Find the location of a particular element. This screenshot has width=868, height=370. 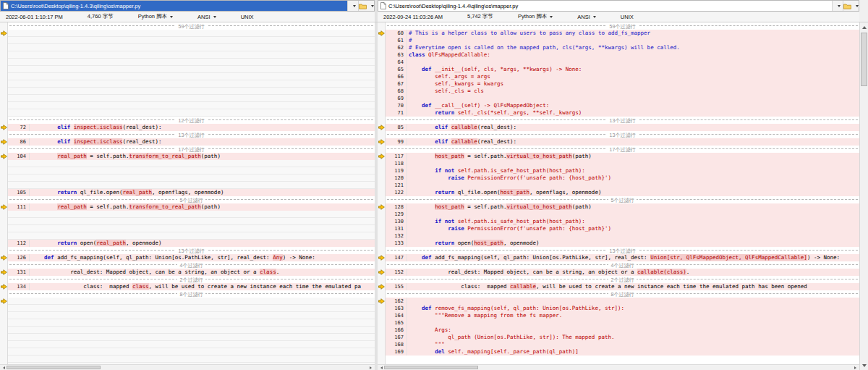

code-line: 129 is located at coordinates (618, 214).